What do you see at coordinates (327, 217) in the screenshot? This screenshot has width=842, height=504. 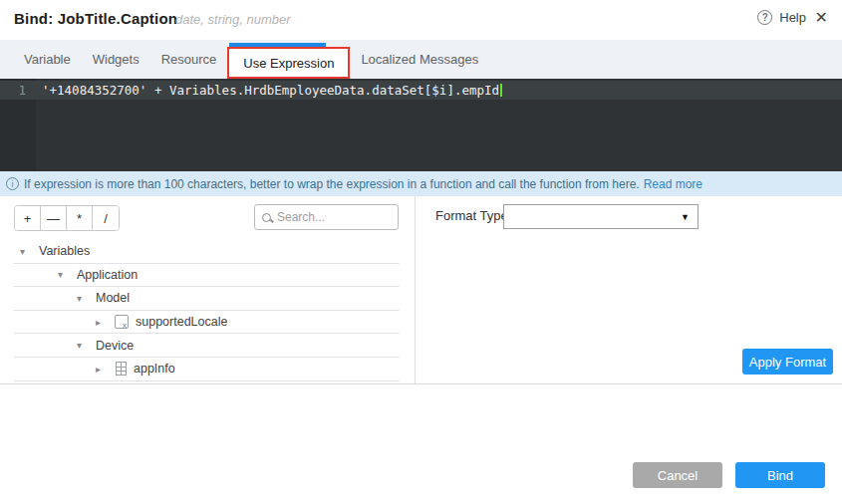 I see `search-box` at bounding box center [327, 217].